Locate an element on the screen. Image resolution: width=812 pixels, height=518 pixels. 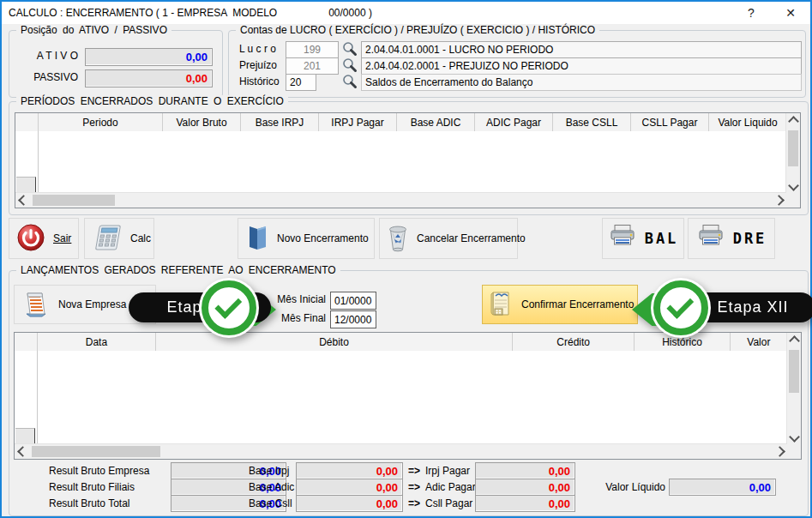
periodos-hscrollbar is located at coordinates (401, 200).